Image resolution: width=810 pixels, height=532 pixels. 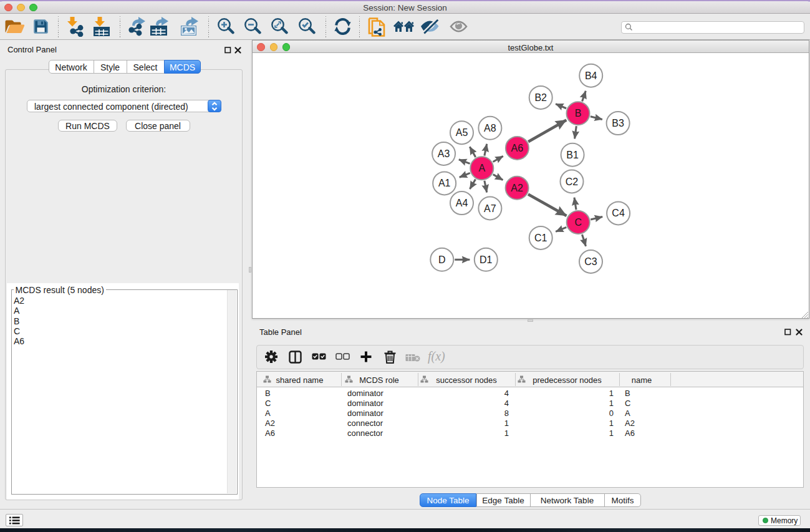 I want to click on svg-text: C, so click(x=578, y=222).